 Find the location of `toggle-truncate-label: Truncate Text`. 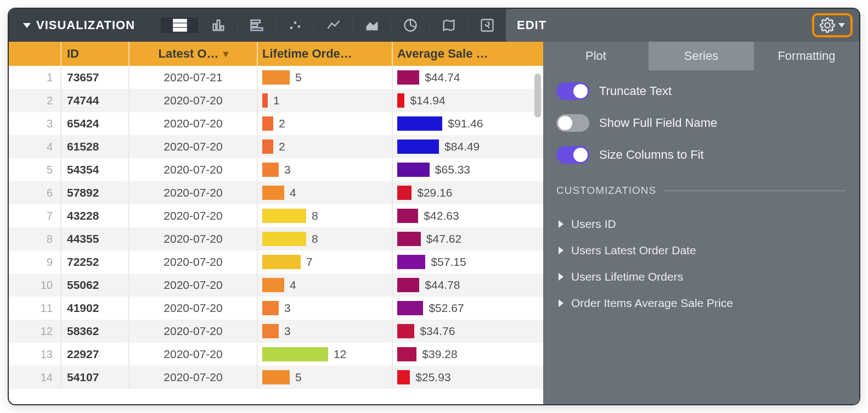

toggle-truncate-label: Truncate Text is located at coordinates (635, 91).